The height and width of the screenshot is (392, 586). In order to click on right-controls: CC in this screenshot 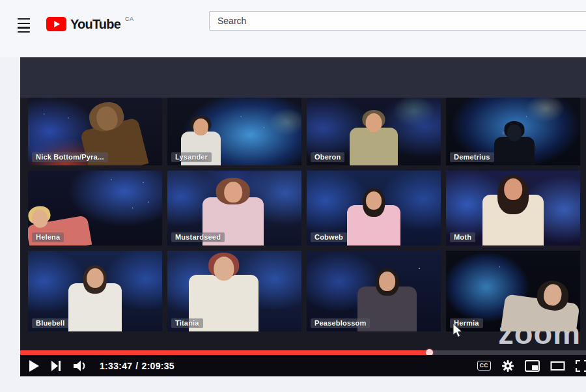, I will do `click(531, 366)`.